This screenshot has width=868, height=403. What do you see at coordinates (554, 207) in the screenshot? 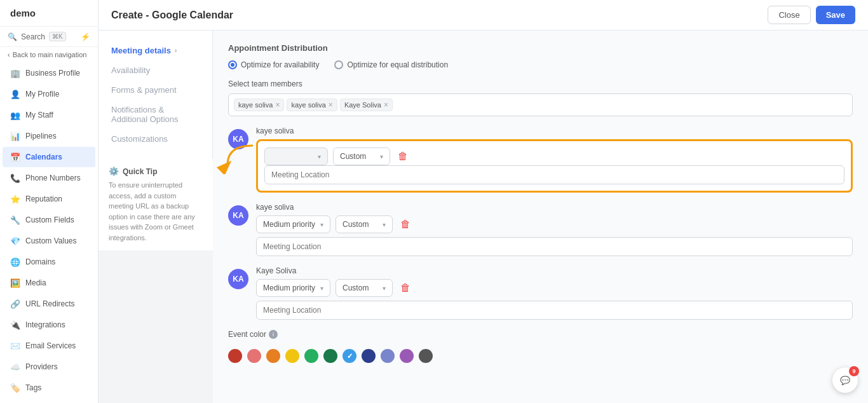
I see `member-name-1: kaye soliva` at bounding box center [554, 207].